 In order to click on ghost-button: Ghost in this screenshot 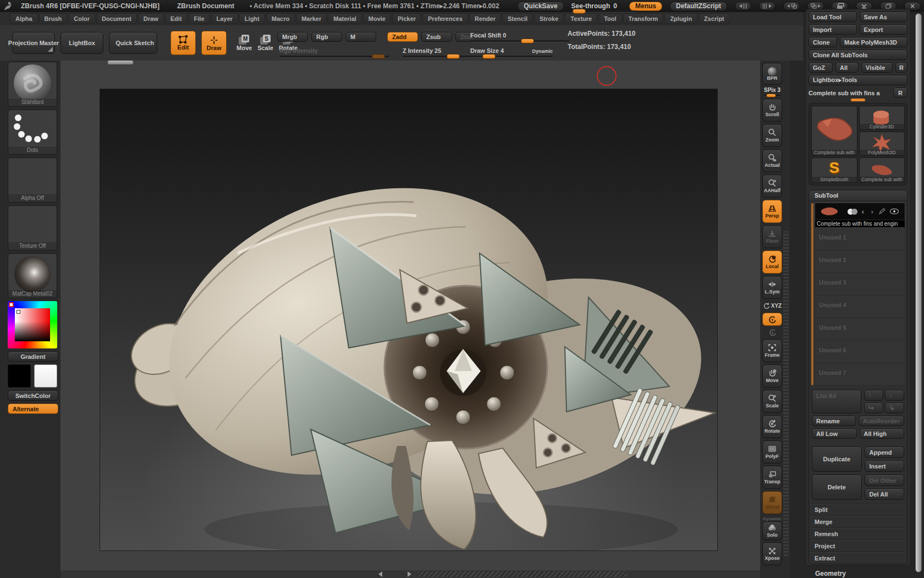, I will do `click(772, 503)`.